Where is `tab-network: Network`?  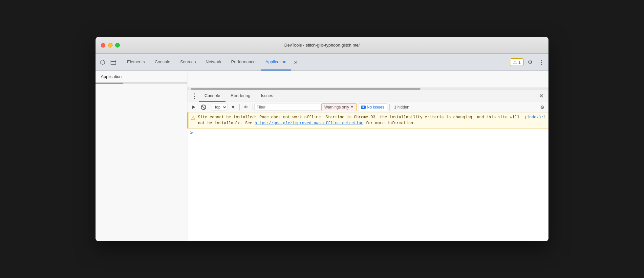 tab-network: Network is located at coordinates (214, 62).